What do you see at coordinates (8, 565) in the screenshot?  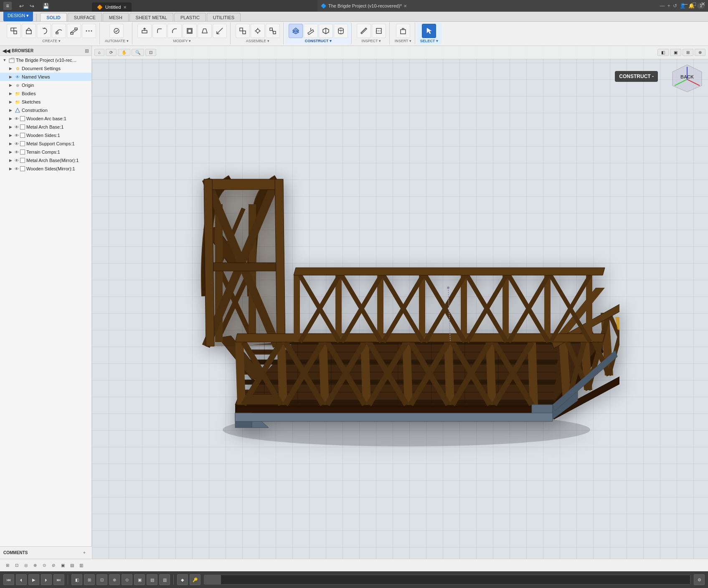 I see `nav-mode-btn: ⊞` at bounding box center [8, 565].